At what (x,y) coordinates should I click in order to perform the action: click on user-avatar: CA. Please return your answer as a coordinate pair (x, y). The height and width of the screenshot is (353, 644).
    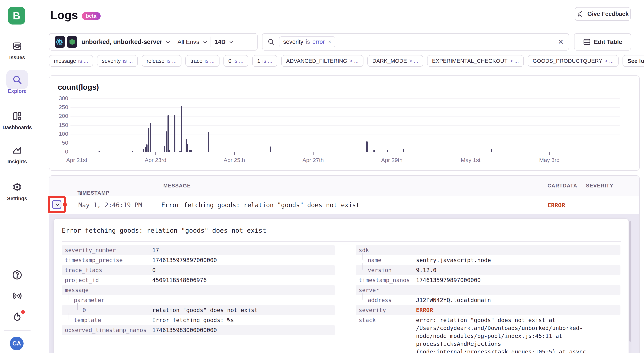
    Looking at the image, I should click on (16, 343).